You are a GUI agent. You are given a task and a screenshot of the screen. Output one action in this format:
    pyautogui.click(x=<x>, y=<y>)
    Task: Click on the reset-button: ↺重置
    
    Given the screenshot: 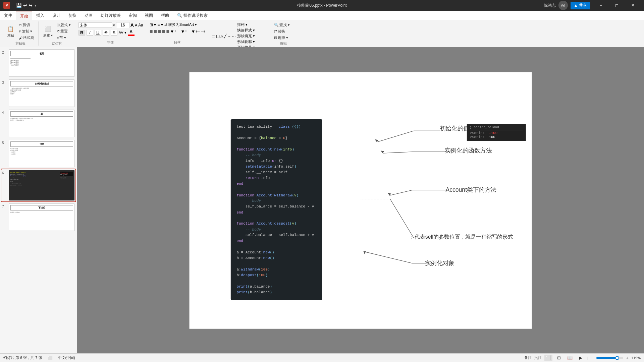 What is the action you would take?
    pyautogui.click(x=64, y=32)
    